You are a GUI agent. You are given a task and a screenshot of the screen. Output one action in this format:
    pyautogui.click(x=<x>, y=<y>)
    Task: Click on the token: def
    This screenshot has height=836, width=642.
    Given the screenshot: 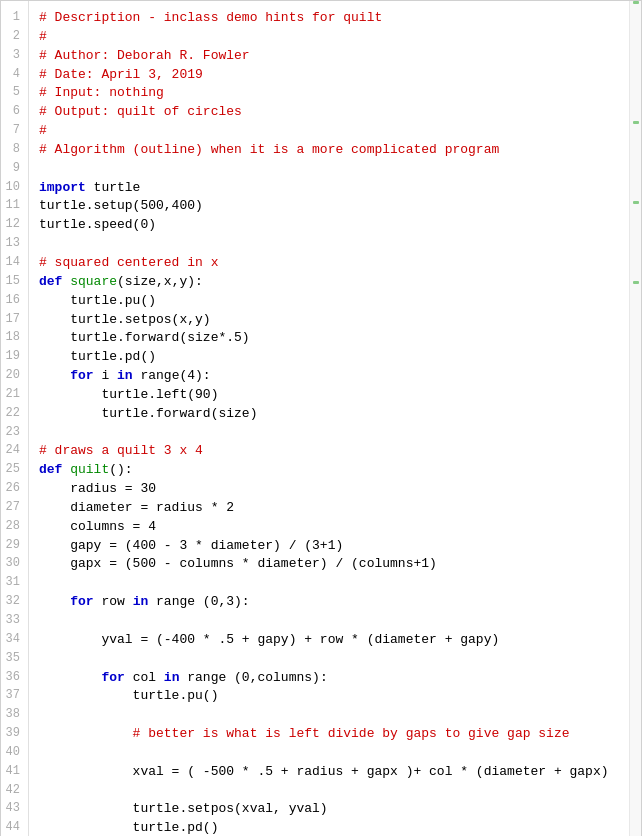 What is the action you would take?
    pyautogui.click(x=50, y=282)
    